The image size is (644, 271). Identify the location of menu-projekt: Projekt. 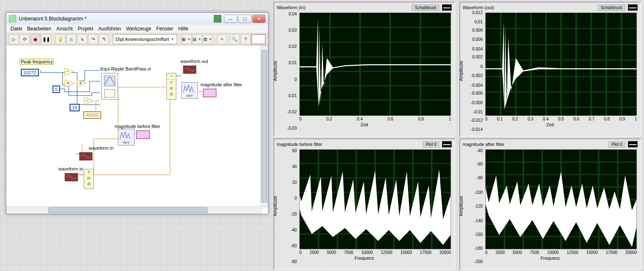
(85, 29).